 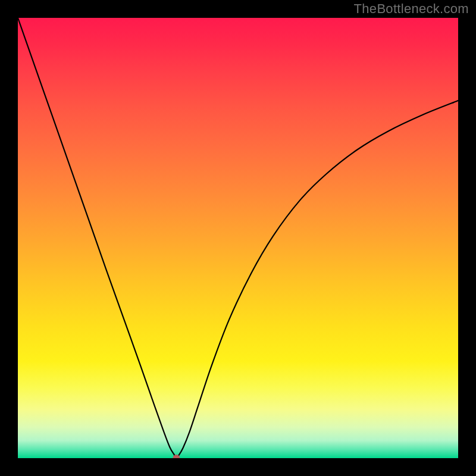 I want to click on watermark-text: TheBottleneck.com, so click(x=412, y=9).